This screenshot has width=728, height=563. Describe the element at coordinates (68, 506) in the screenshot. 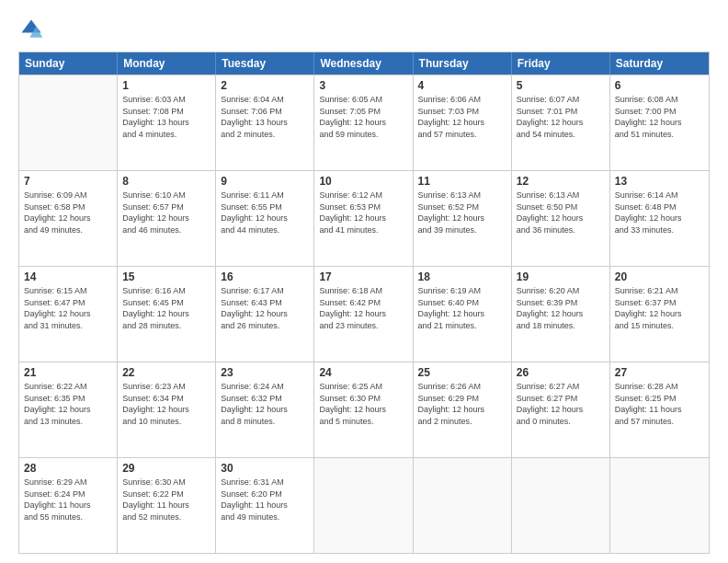

I see `day-cell-28: 28Sunrise: 6:29 AMSunset: 6:24 PMDayligh…` at that location.